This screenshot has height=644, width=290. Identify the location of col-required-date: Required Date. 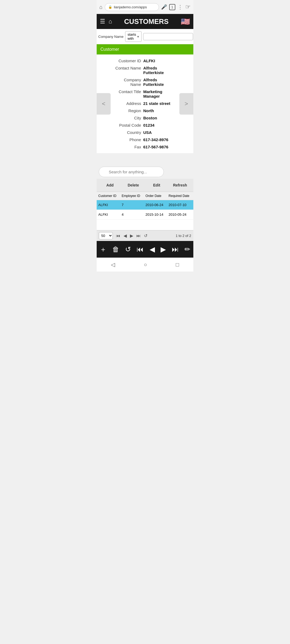
(180, 196).